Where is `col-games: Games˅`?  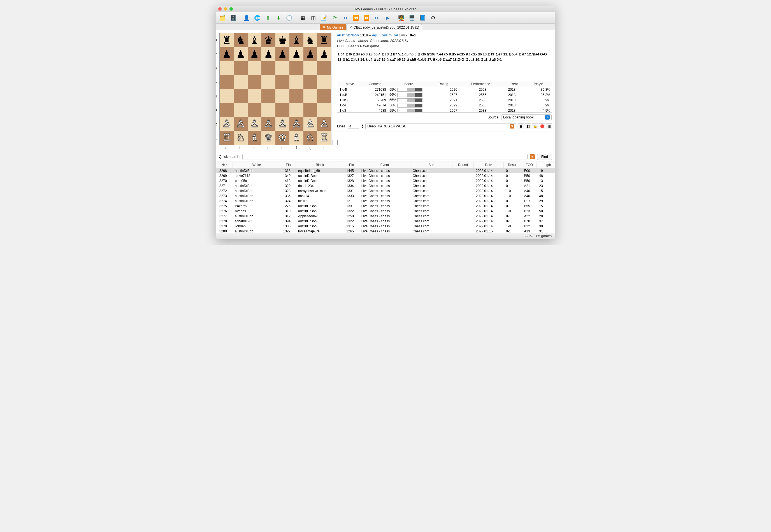 col-games: Games˅ is located at coordinates (375, 84).